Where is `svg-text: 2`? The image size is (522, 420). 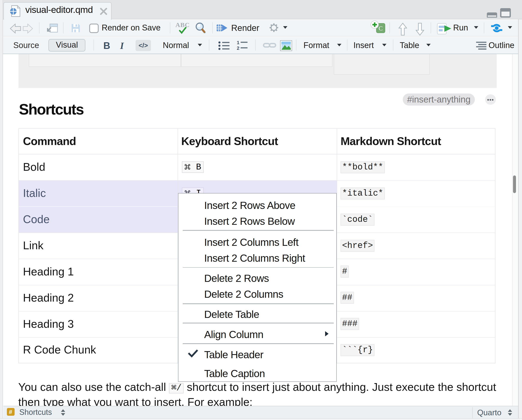 svg-text: 2 is located at coordinates (238, 48).